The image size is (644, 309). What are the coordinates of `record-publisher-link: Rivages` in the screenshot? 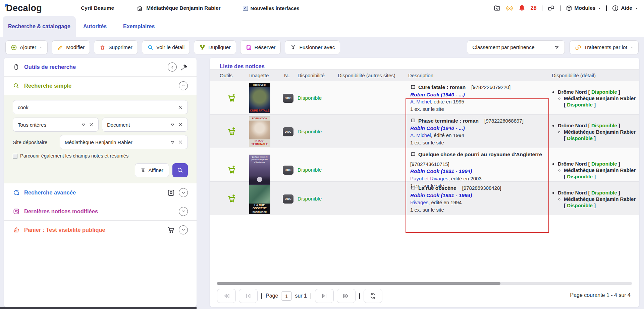 It's located at (419, 202).